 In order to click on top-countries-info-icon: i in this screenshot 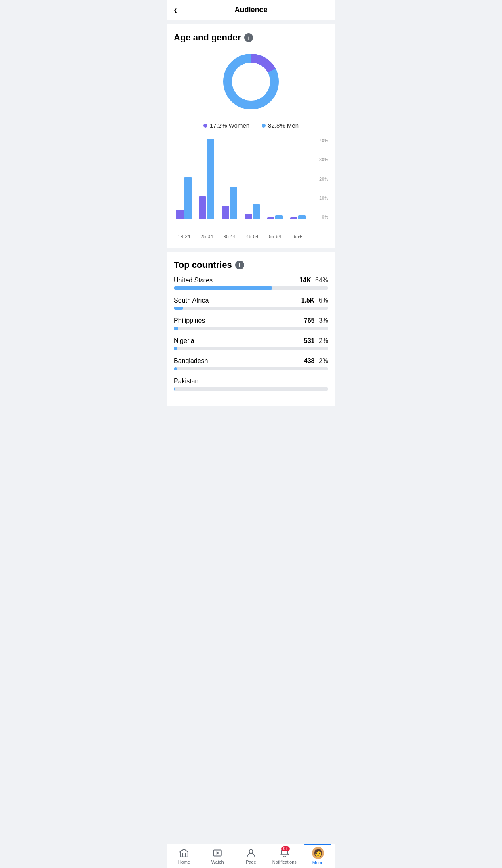, I will do `click(240, 265)`.